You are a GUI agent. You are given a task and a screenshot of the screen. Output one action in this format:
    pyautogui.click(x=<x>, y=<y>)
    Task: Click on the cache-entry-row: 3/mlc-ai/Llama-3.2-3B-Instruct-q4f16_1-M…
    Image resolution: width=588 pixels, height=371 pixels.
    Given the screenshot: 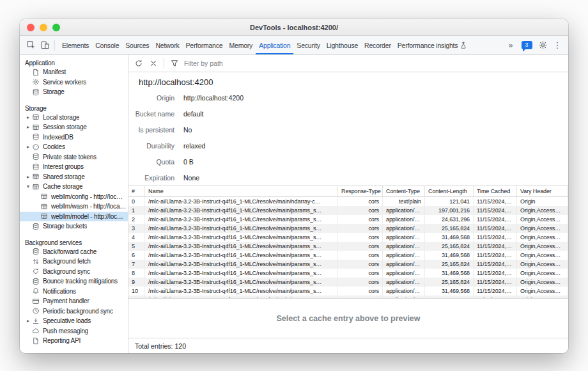 What is the action you would take?
    pyautogui.click(x=348, y=228)
    